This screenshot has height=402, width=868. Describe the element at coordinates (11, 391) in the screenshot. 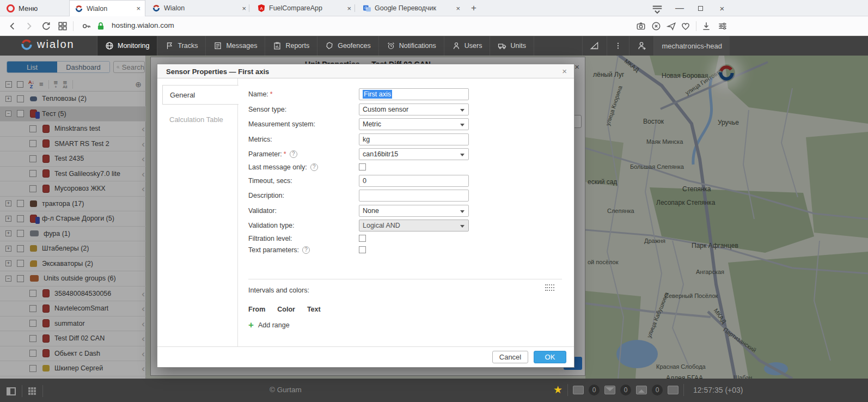

I see `toggle-panel-icon` at that location.